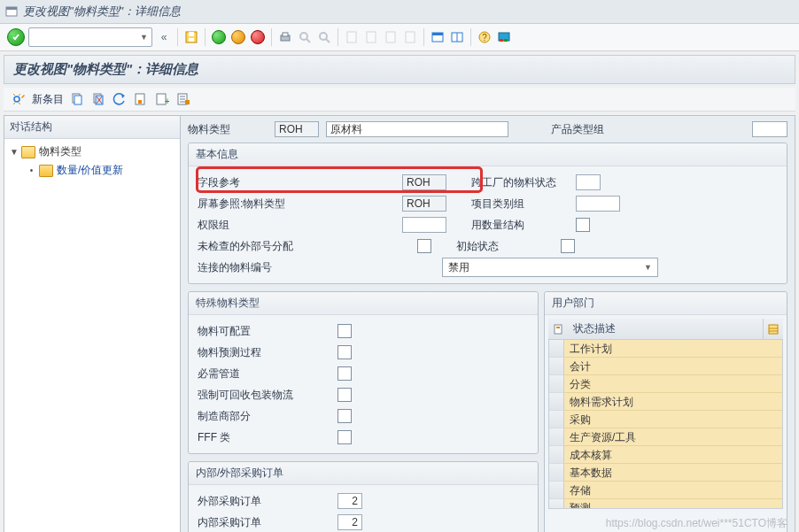  What do you see at coordinates (264, 501) in the screenshot?
I see `ext-po-label: 外部采购订单` at bounding box center [264, 501].